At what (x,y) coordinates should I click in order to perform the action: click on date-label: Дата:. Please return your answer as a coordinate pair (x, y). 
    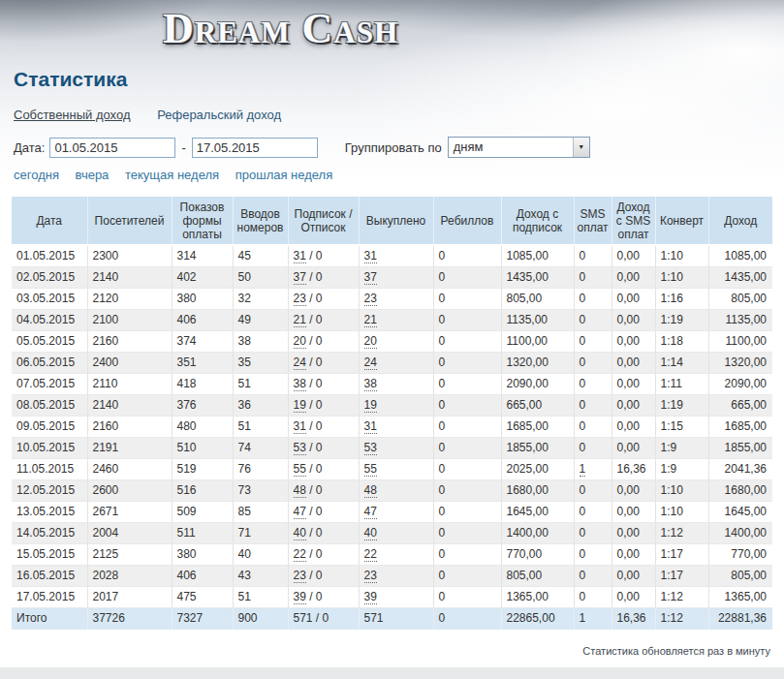
    Looking at the image, I should click on (29, 147).